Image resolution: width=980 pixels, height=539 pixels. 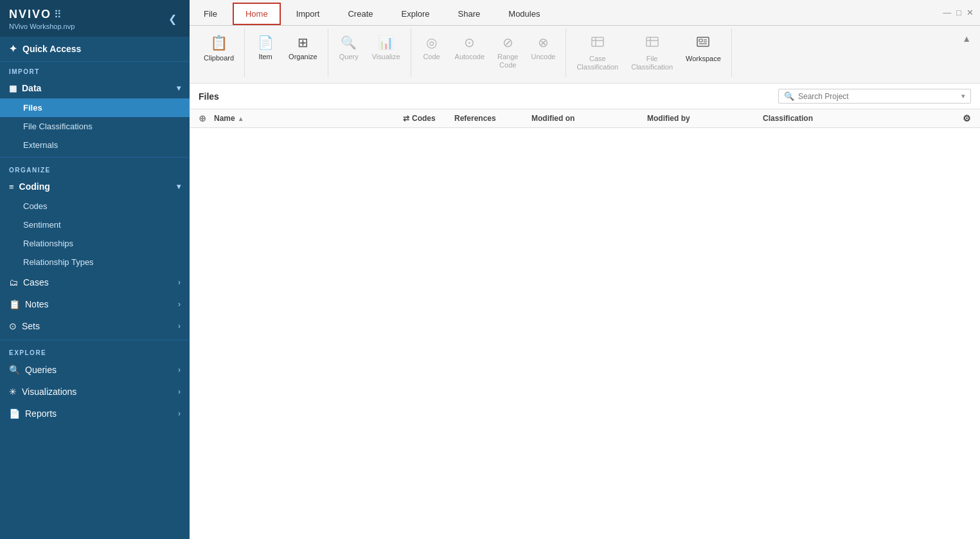 I want to click on coding-chevron-icon: ▾, so click(x=179, y=187).